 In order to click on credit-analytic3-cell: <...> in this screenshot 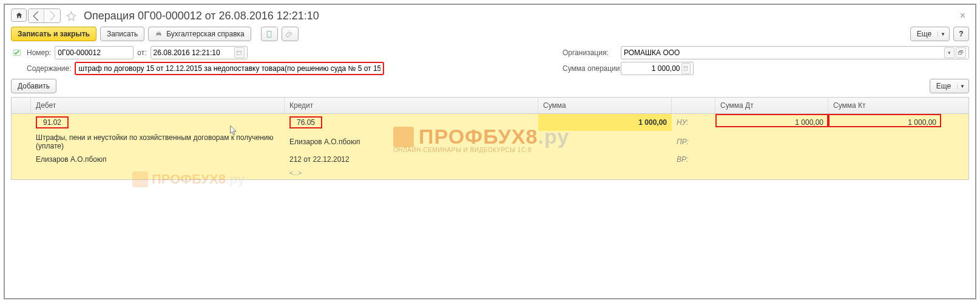, I will do `click(411, 173)`.